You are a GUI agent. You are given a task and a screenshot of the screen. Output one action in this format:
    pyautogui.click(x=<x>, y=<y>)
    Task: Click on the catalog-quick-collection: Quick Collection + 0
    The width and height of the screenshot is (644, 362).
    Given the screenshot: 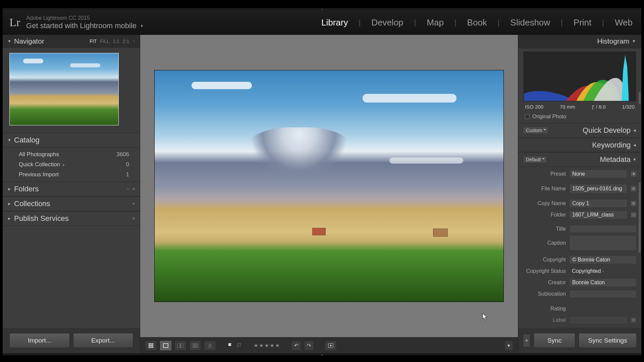 What is the action you would take?
    pyautogui.click(x=71, y=165)
    